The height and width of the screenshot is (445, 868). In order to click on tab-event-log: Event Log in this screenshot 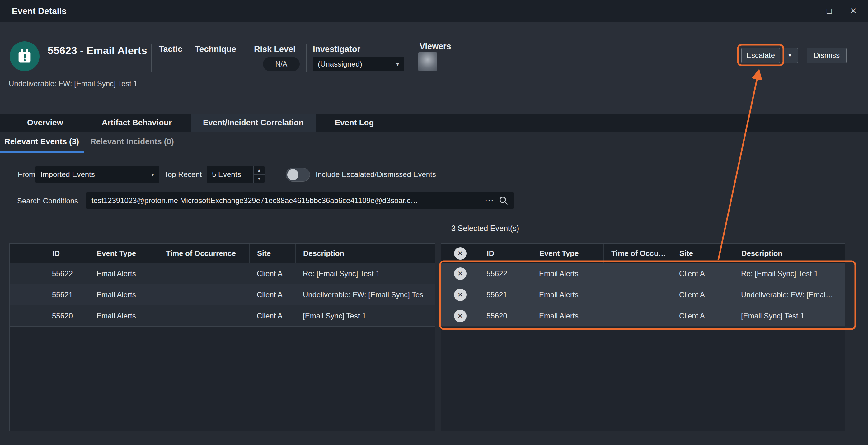, I will do `click(354, 123)`.